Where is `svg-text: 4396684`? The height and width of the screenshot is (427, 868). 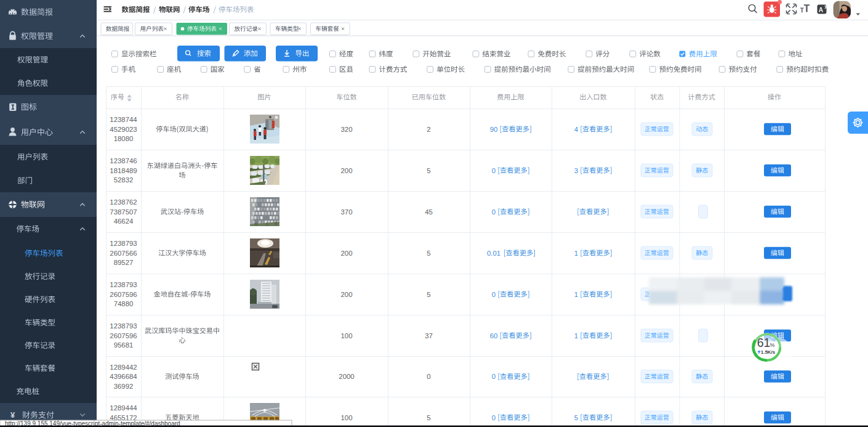
svg-text: 4396684 is located at coordinates (123, 376).